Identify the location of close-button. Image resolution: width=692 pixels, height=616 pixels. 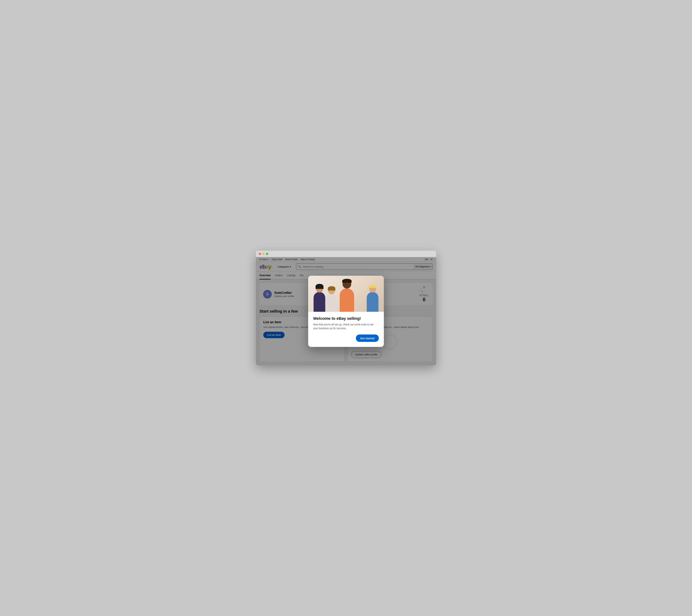
(260, 254).